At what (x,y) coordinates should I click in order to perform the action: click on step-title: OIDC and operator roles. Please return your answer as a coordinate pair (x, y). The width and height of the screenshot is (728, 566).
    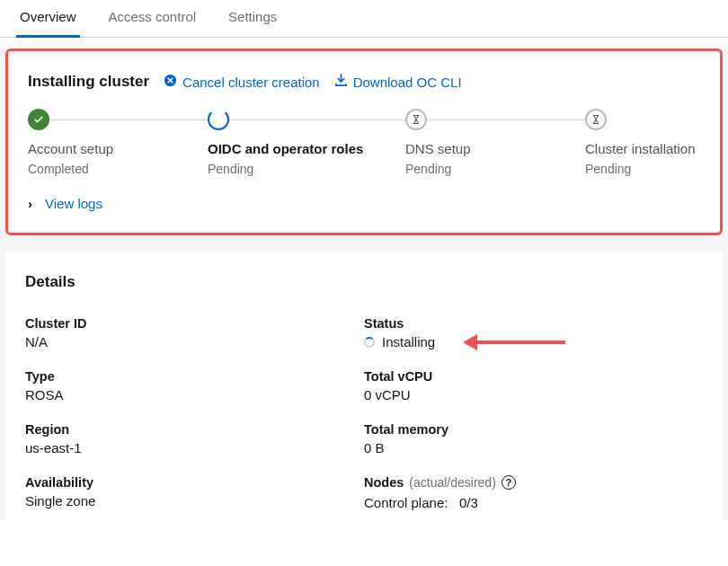
    Looking at the image, I should click on (286, 149).